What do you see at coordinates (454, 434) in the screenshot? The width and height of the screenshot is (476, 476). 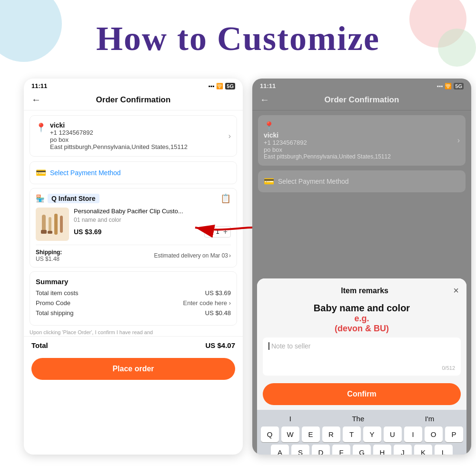 I see `key-p: P` at bounding box center [454, 434].